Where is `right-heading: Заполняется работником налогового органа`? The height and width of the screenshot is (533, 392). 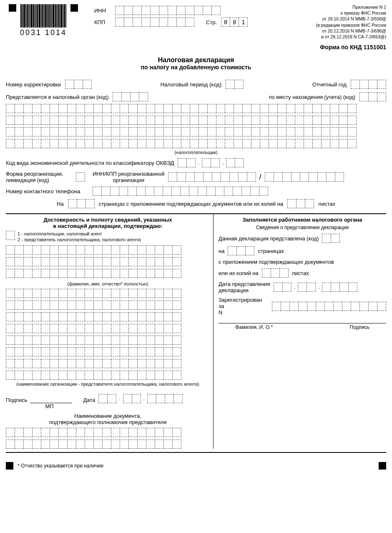 right-heading: Заполняется работником налогового органа is located at coordinates (302, 220).